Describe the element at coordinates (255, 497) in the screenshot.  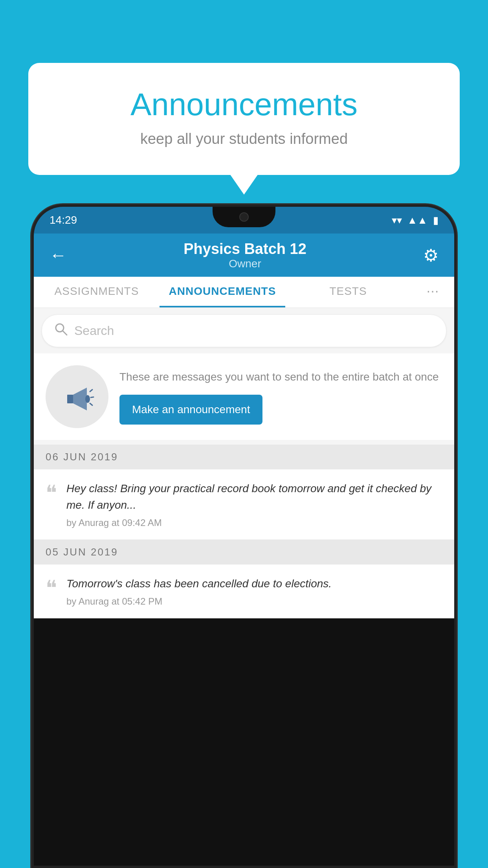
I see `announcement-message-1: Hey class! Bring your practical record b…` at that location.